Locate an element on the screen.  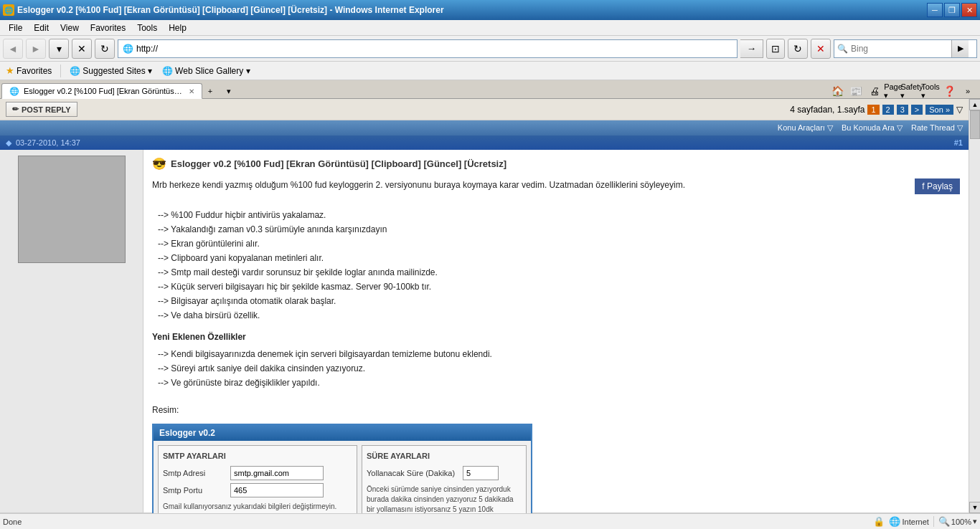
konu-araclari-button: Konu Araçları ▽ is located at coordinates (805, 128).